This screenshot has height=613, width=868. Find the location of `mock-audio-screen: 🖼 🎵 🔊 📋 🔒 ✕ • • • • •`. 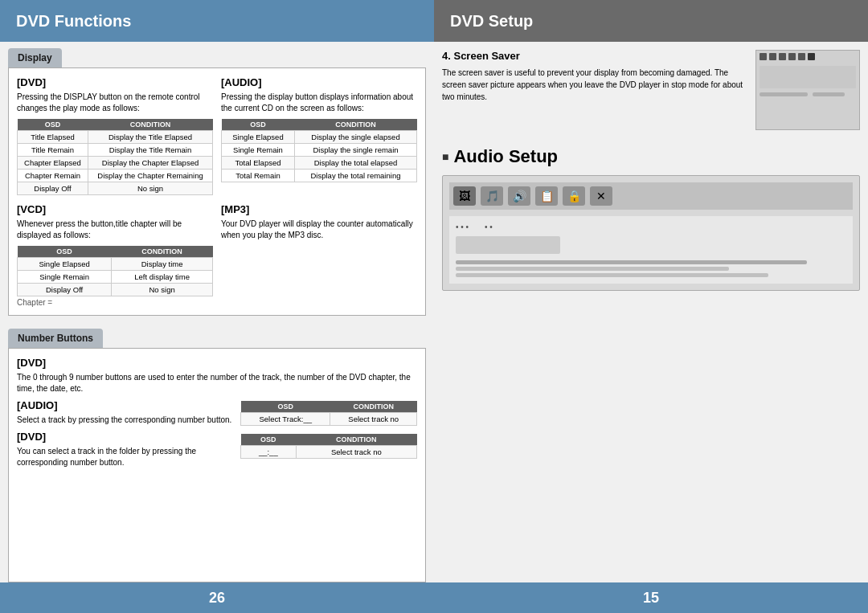

mock-audio-screen: 🖼 🎵 🔊 📋 🔒 ✕ • • • • • is located at coordinates (651, 233).